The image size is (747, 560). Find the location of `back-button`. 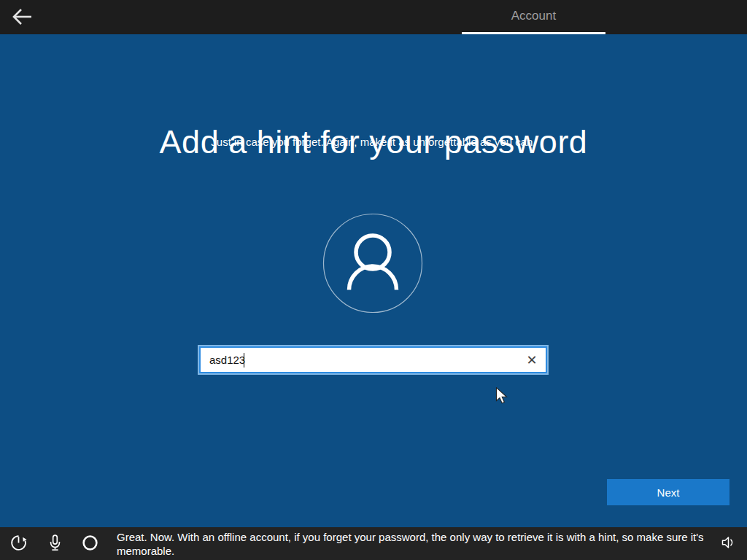

back-button is located at coordinates (24, 18).